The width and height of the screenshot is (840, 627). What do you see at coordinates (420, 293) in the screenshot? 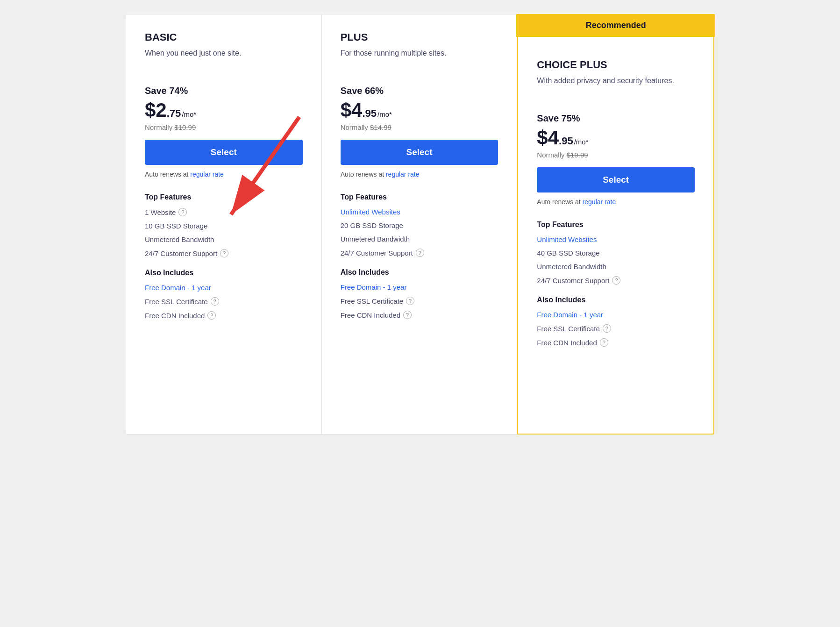
I see `also-includes-plus: Also IncludesFree Domain - 1 yearFree SS…` at bounding box center [420, 293].